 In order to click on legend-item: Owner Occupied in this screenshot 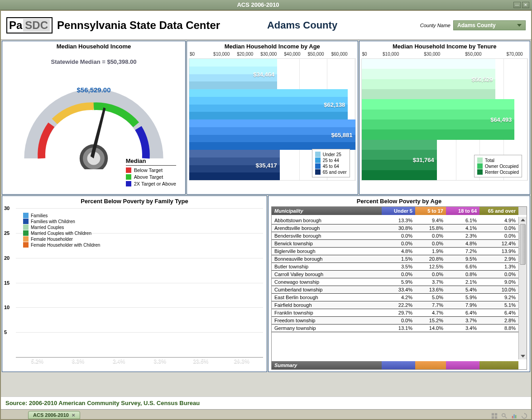, I will do `click(498, 166)`.